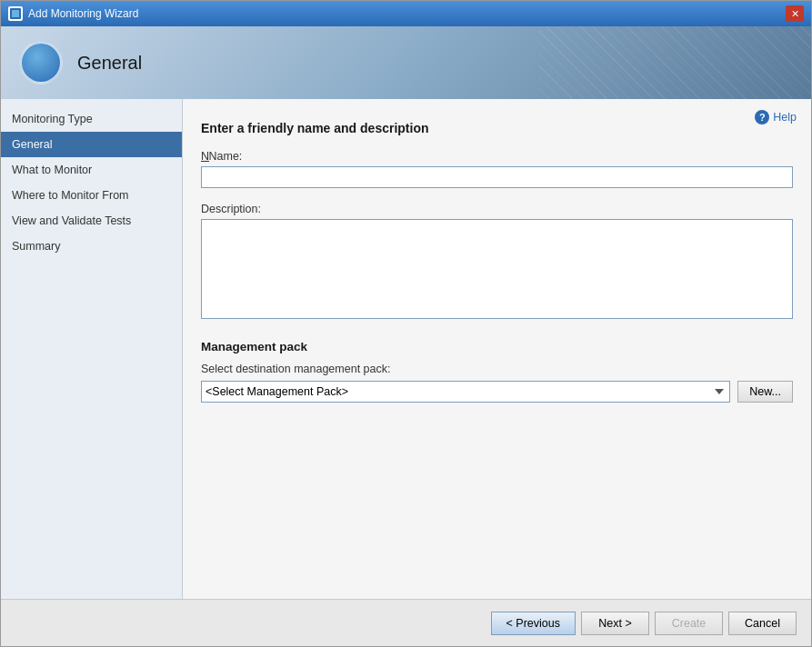 The width and height of the screenshot is (812, 647). Describe the element at coordinates (762, 623) in the screenshot. I see `cancel-button: Cancel` at that location.